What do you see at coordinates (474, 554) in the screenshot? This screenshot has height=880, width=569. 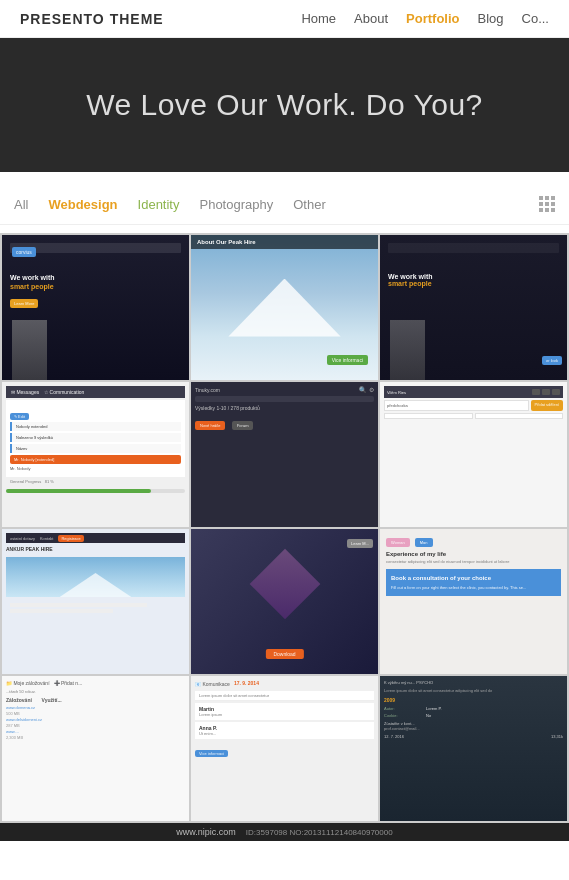 I see `exp-title: Experience of my life` at bounding box center [474, 554].